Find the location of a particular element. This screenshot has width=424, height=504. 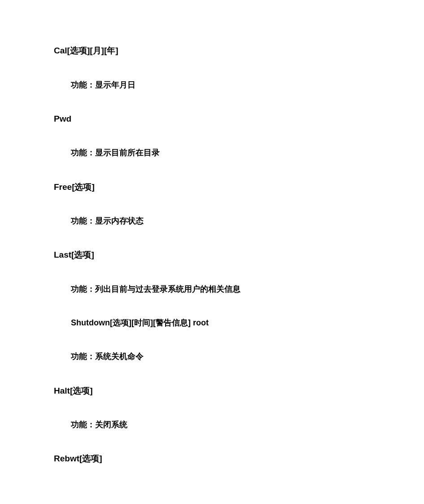

command-desc-pwd: 功能：显示目前所在目录 is located at coordinates (221, 153).